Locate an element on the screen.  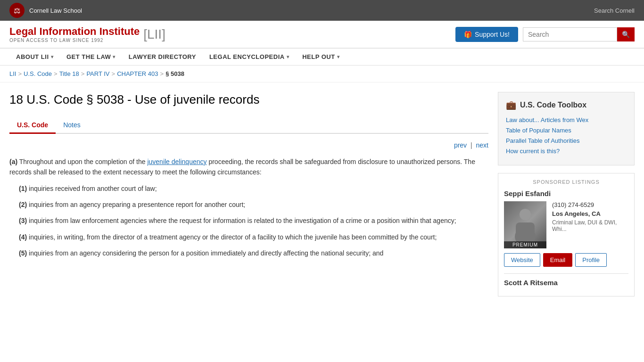
toolbox-title: 💼 U.S. Code Toolbox is located at coordinates (566, 105).